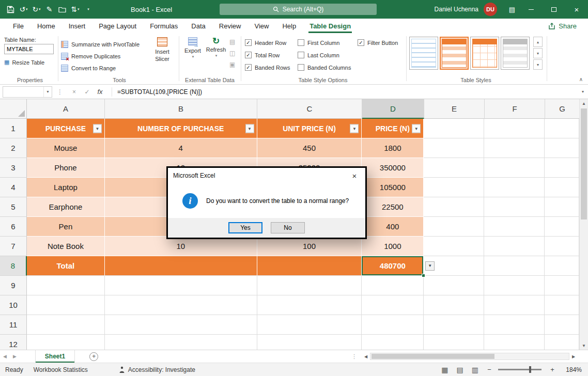  Describe the element at coordinates (24, 9) in the screenshot. I see `undo-button: ↺▾` at that location.